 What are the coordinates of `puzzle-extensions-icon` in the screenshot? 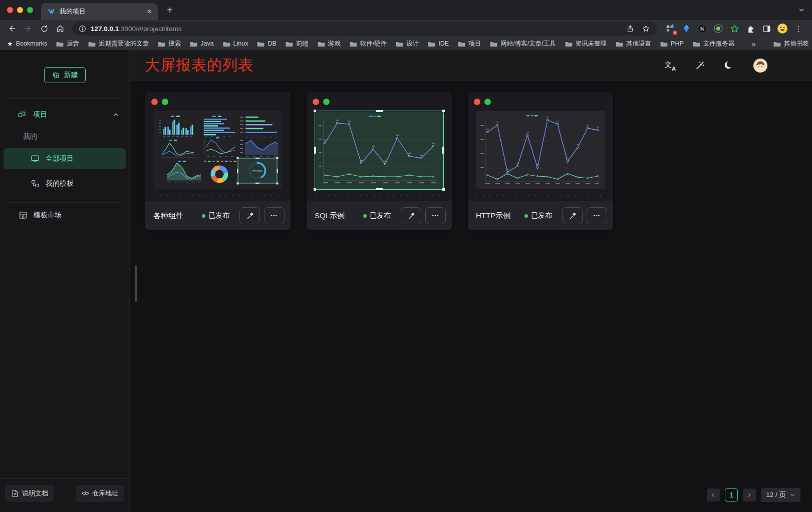 It's located at (750, 29).